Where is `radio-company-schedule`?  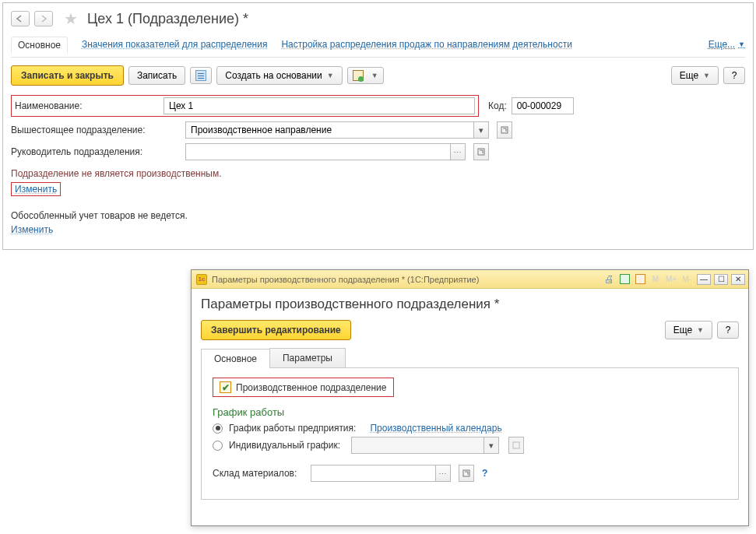 radio-company-schedule is located at coordinates (218, 428).